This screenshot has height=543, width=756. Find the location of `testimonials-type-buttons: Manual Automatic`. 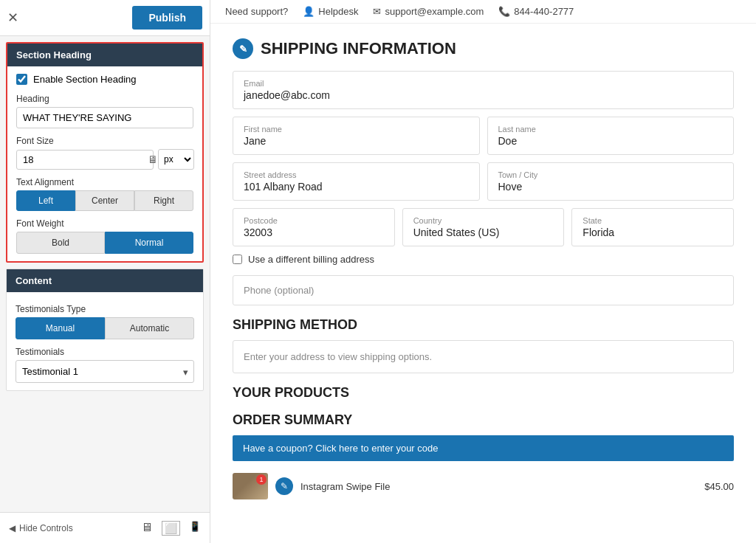

testimonials-type-buttons: Manual Automatic is located at coordinates (105, 328).